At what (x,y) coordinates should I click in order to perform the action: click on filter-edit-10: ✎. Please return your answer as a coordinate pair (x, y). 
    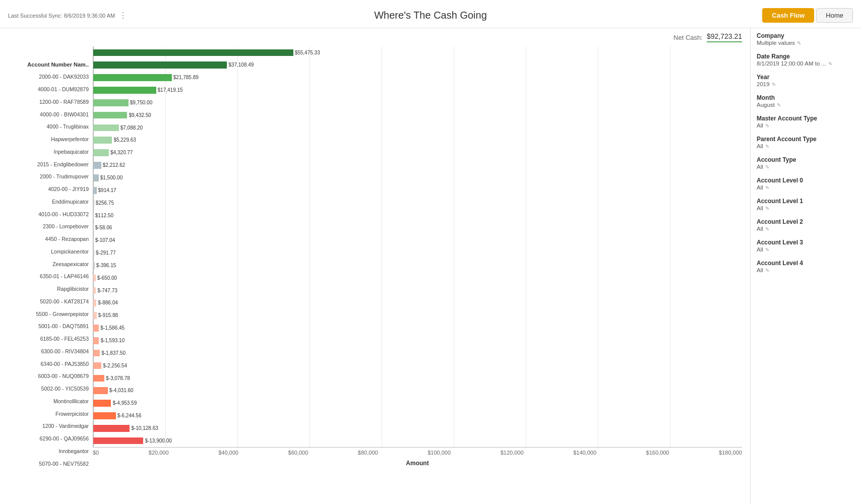
    Looking at the image, I should click on (767, 250).